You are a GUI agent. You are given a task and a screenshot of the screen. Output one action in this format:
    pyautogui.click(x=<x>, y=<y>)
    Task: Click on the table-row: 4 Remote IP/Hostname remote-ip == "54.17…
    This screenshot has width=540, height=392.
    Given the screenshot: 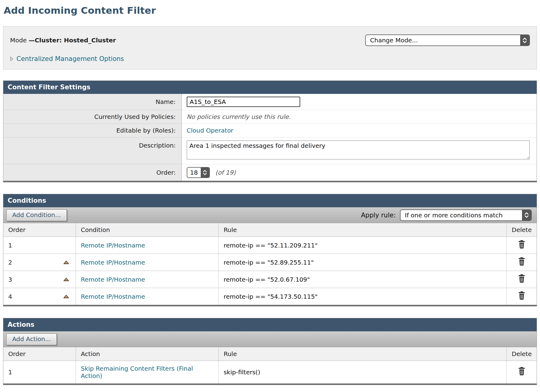 What is the action you would take?
    pyautogui.click(x=270, y=297)
    